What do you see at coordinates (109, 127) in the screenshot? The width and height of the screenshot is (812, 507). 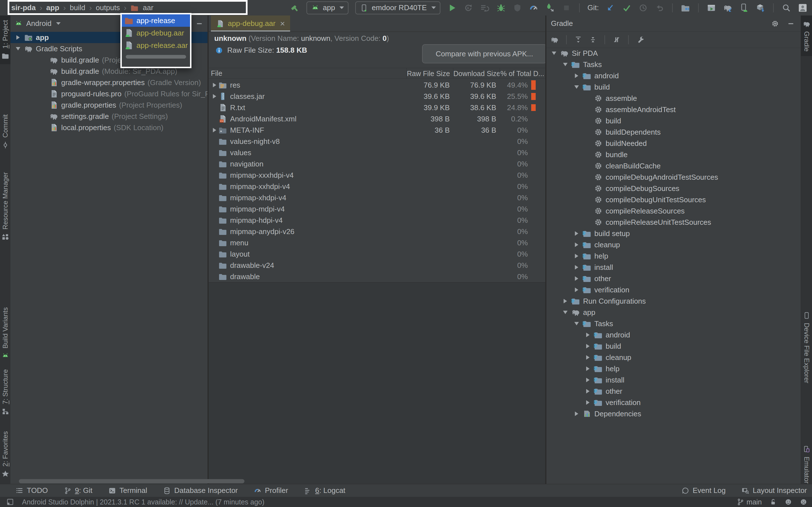 I see `project-tree-item-local.properties: local.properties(SDK Location)` at bounding box center [109, 127].